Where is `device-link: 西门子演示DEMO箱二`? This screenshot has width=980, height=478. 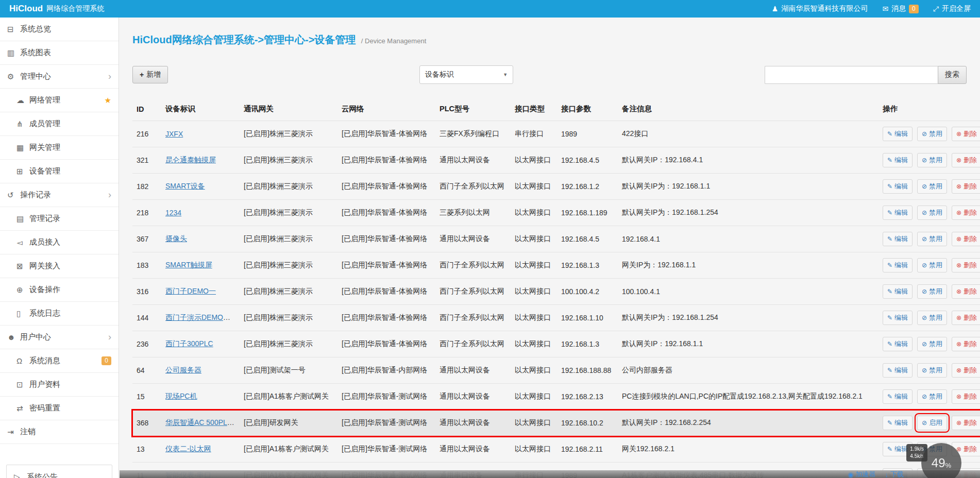
device-link: 西门子演示DEMO箱二 is located at coordinates (201, 317).